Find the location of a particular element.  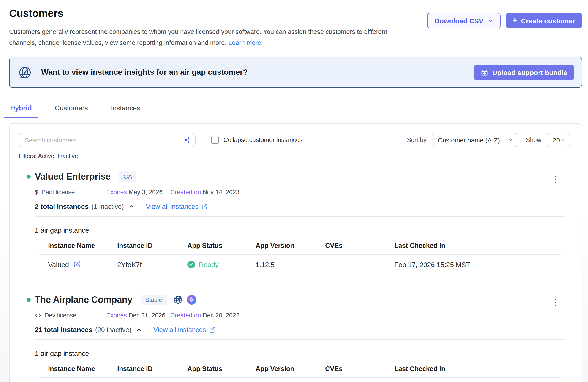

channel-badge: Stable is located at coordinates (154, 300).